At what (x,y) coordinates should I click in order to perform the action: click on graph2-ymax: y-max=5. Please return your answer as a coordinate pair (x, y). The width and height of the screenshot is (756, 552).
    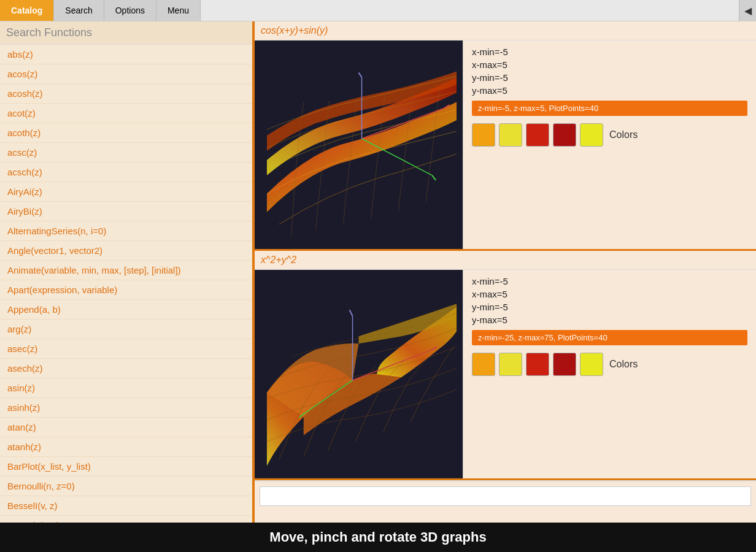
    Looking at the image, I should click on (610, 320).